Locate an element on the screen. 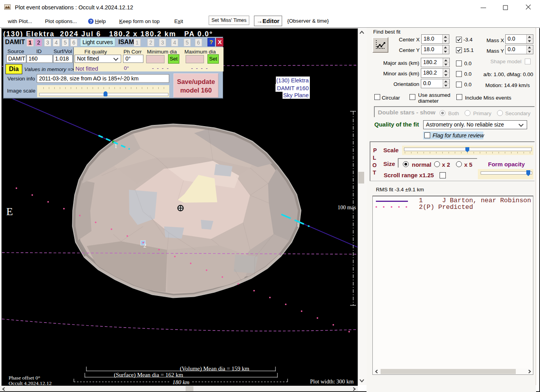  svg-text: 100 mas is located at coordinates (347, 208).